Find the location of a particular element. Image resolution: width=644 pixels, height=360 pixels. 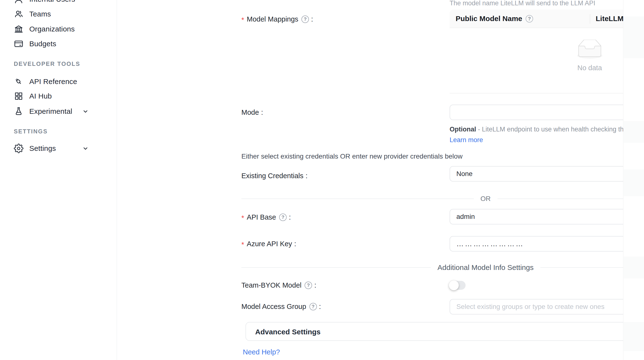

sidebar-item-experimental: Experimental is located at coordinates (58, 111).